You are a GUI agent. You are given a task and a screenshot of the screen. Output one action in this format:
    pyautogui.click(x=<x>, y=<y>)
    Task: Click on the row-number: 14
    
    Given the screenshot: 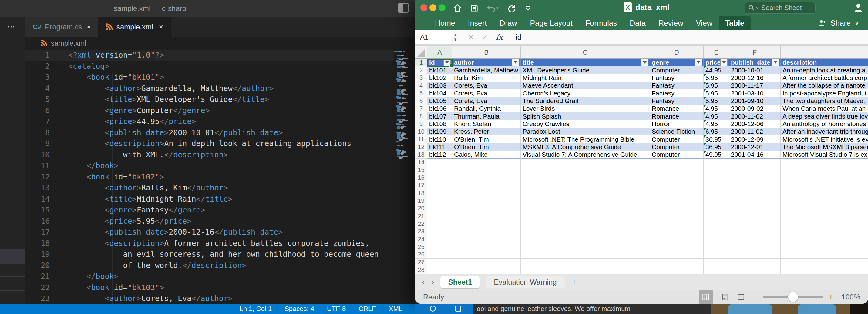 What is the action you would take?
    pyautogui.click(x=421, y=162)
    